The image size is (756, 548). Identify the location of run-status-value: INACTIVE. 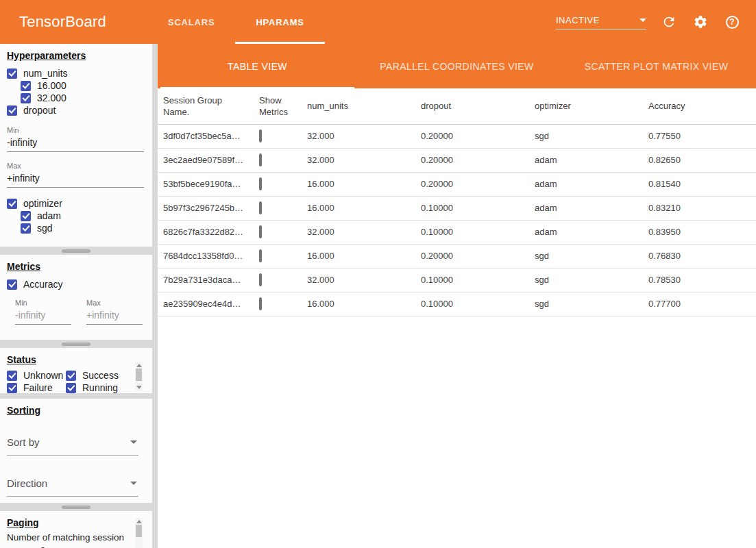
(578, 21).